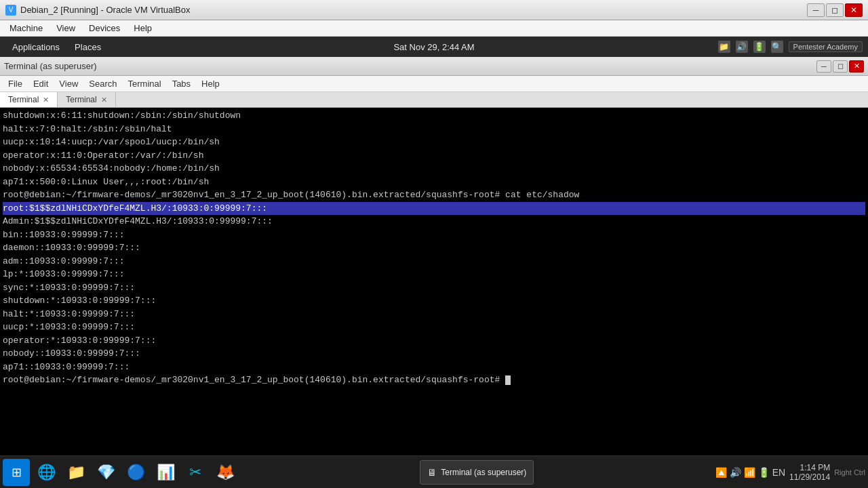 The width and height of the screenshot is (868, 488). I want to click on tray-lang: EN, so click(778, 472).